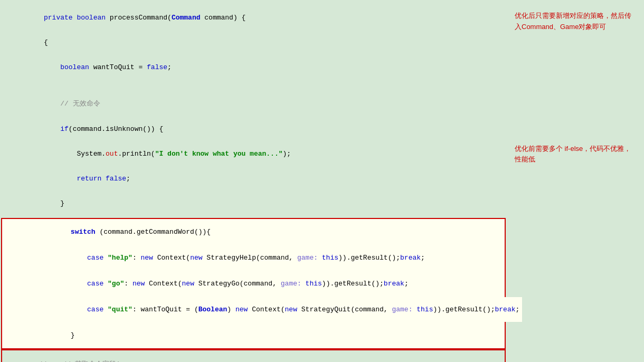 The image size is (644, 362). What do you see at coordinates (253, 204) in the screenshot?
I see `code-line-close-if: }` at bounding box center [253, 204].